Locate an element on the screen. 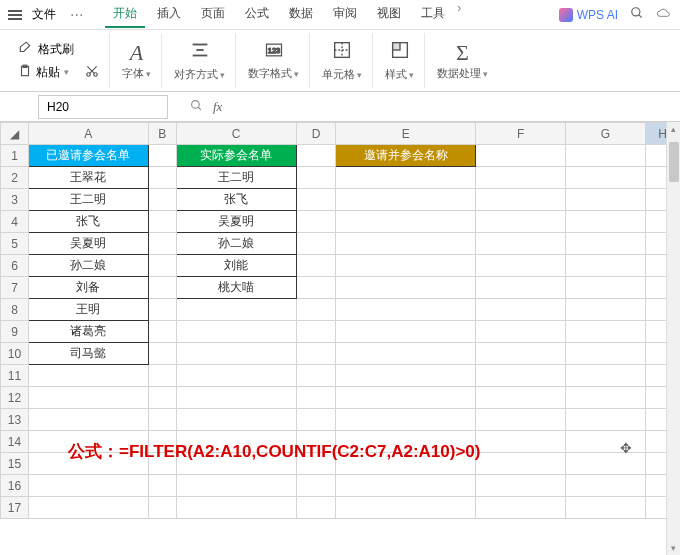  row-header: 3 is located at coordinates (15, 200).